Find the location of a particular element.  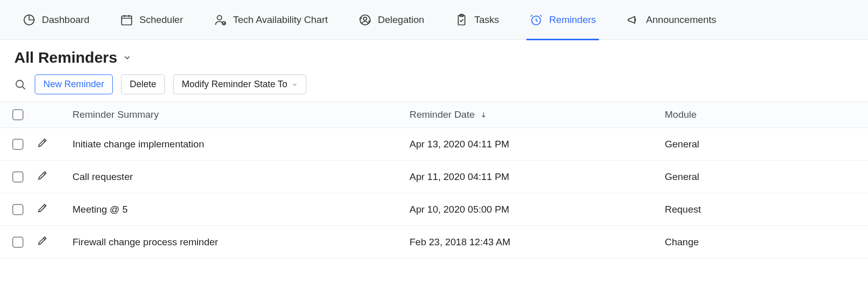

tab-label: Delegation is located at coordinates (401, 20).